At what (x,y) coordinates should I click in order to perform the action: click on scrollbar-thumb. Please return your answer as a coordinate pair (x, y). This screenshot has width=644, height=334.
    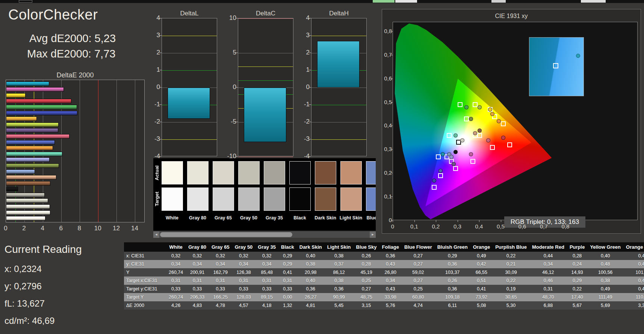
    Looking at the image, I should click on (226, 234).